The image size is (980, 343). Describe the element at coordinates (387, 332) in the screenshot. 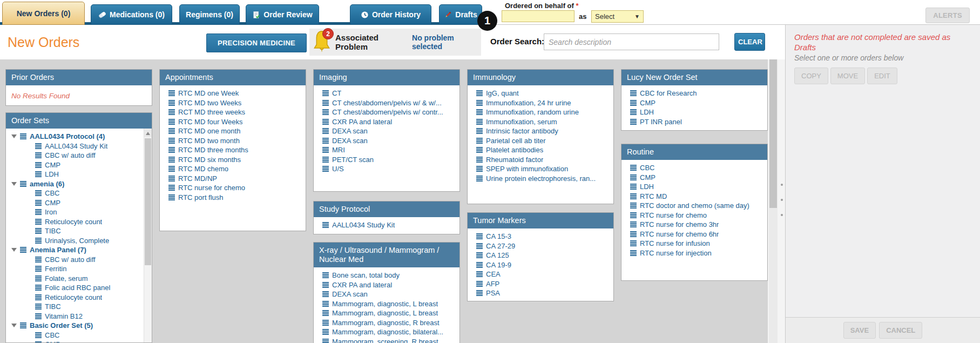

I see `order-item: Mammogram, diagnostic, bilateral...` at that location.